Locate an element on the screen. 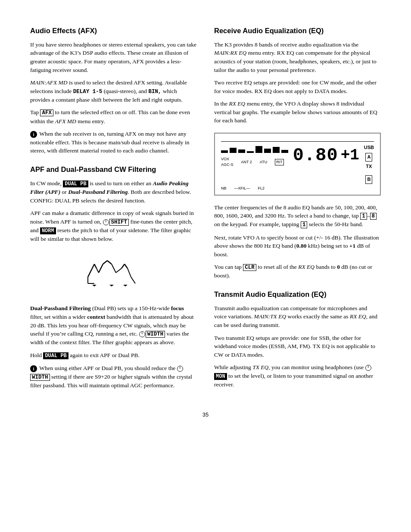 This screenshot has width=411, height=532. rit-label: RIT is located at coordinates (279, 162).